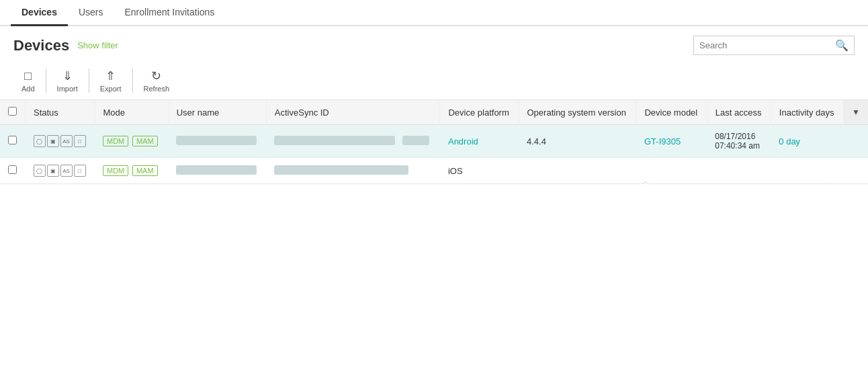 The image size is (868, 381). Describe the element at coordinates (662, 141) in the screenshot. I see `gt-link: GT-I9305` at that location.